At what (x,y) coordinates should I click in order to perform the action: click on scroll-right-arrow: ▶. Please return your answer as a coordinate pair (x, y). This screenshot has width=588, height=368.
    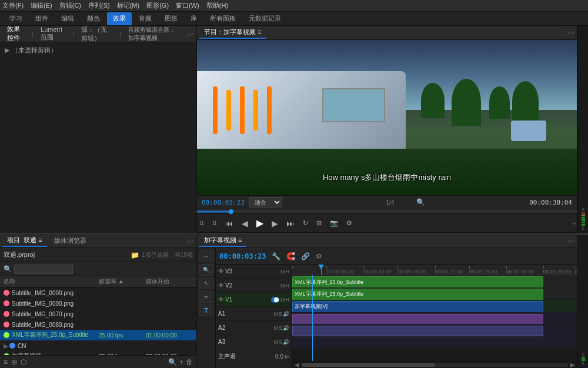
    Looking at the image, I should click on (573, 364).